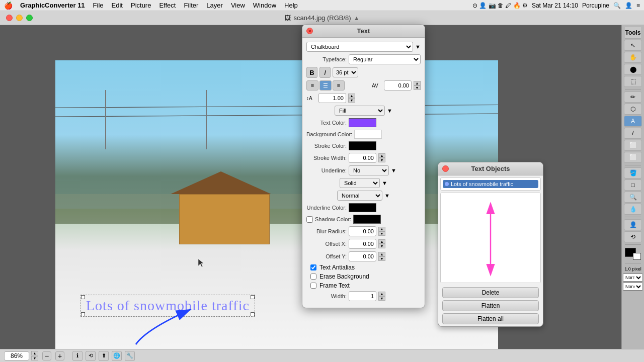  I want to click on menu-window: Window, so click(265, 6).